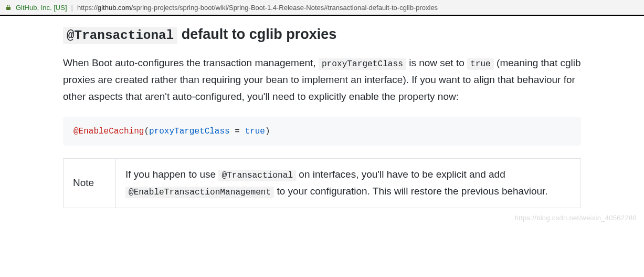  Describe the element at coordinates (322, 80) in the screenshot. I see `intro-paragraph: When Boot auto-configures the transactio…` at that location.